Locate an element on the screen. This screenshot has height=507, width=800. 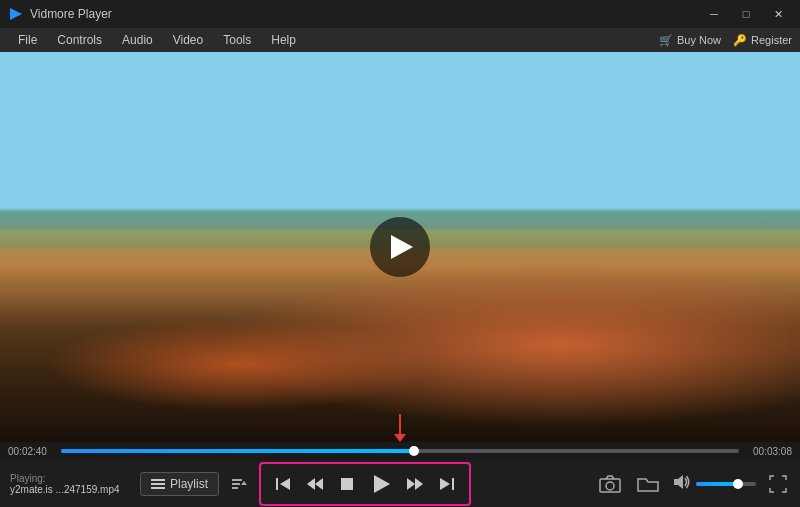
playing-label: Playing: is located at coordinates (70, 478).